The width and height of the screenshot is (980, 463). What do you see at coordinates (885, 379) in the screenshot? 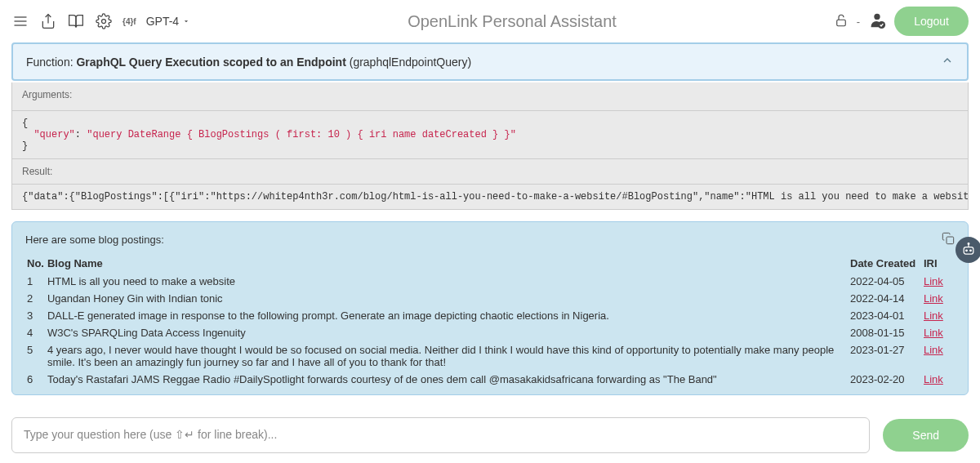
I see `cell-date: 2023-02-20` at bounding box center [885, 379].